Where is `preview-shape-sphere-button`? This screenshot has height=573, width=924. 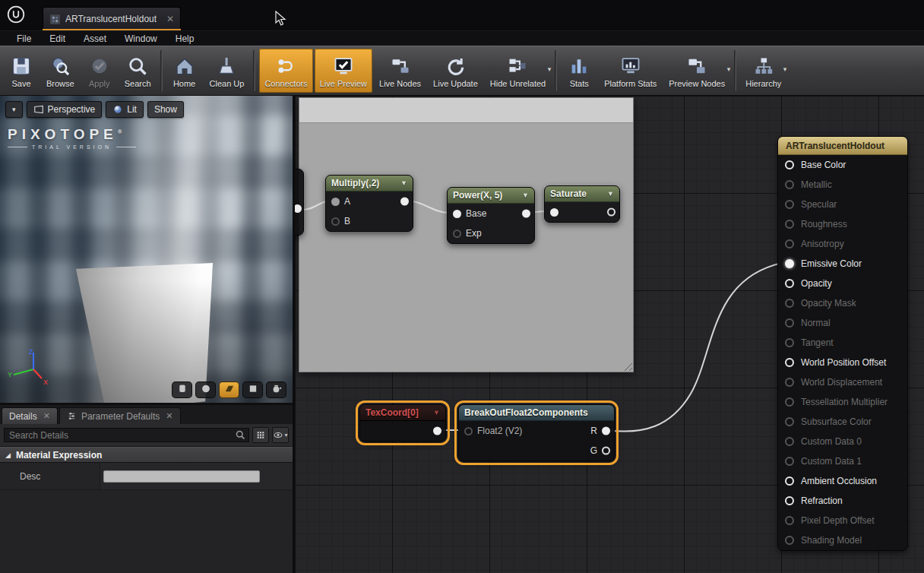
preview-shape-sphere-button is located at coordinates (205, 390).